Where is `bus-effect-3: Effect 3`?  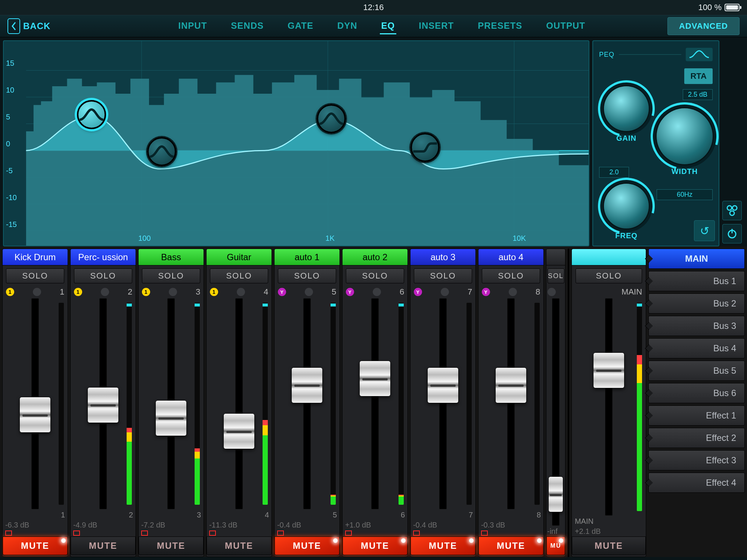 bus-effect-3: Effect 3 is located at coordinates (697, 460).